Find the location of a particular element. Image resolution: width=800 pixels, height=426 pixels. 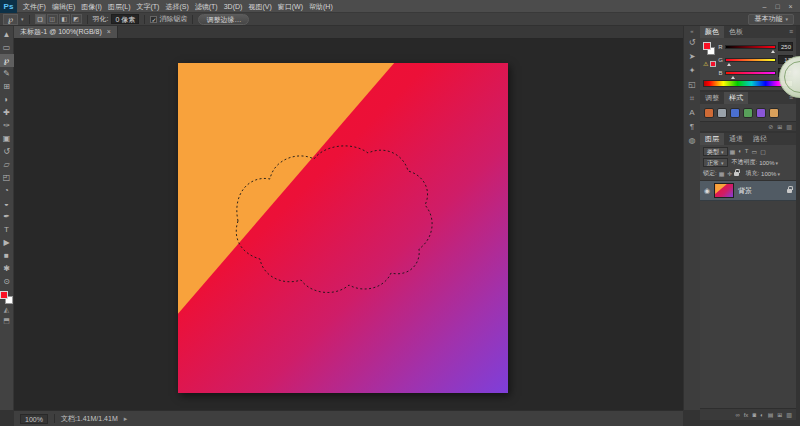

tab-color: 颜色 is located at coordinates (712, 32).